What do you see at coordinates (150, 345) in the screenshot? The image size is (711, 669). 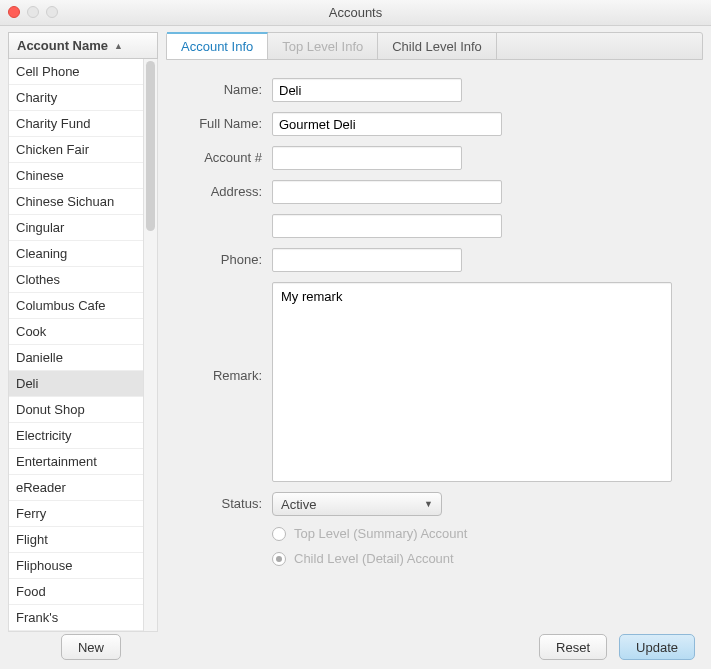 I see `scrollbar` at bounding box center [150, 345].